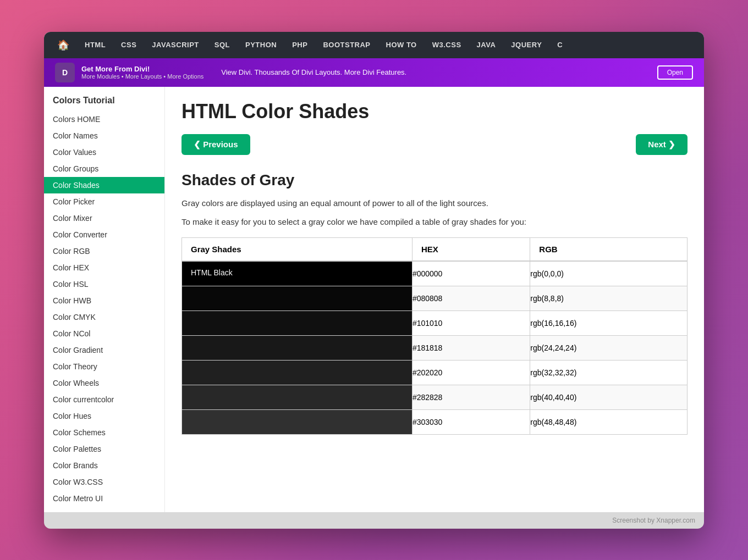 This screenshot has width=748, height=560. I want to click on nav-java: JAVA, so click(486, 45).